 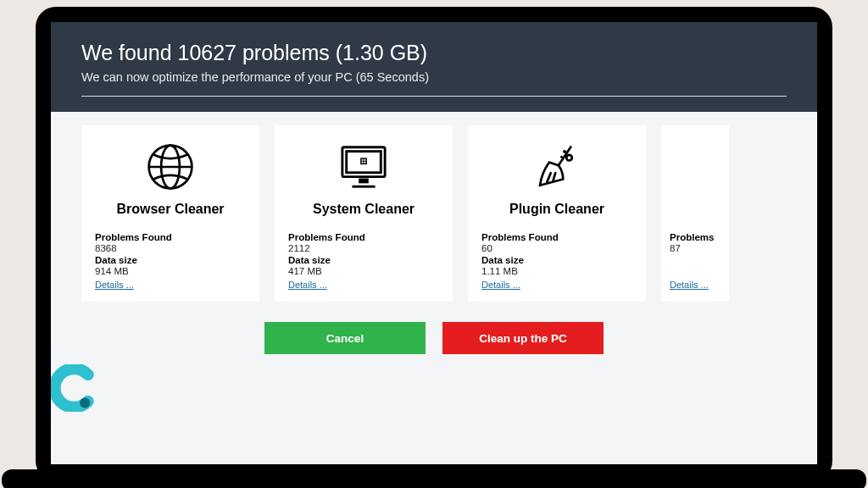 I want to click on cancel-button: Cancel, so click(x=345, y=338).